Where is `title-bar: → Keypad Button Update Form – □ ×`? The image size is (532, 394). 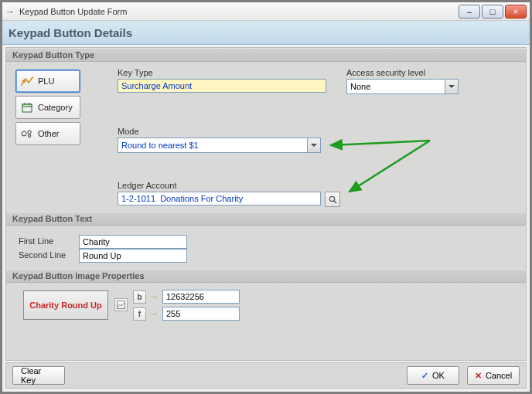
title-bar: → Keypad Button Update Form – □ × is located at coordinates (266, 12).